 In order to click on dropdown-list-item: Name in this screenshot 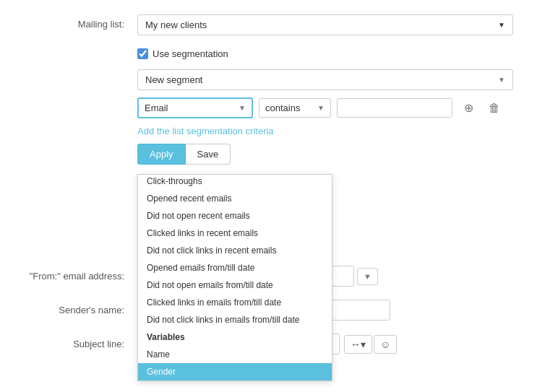, I will do `click(235, 354)`.